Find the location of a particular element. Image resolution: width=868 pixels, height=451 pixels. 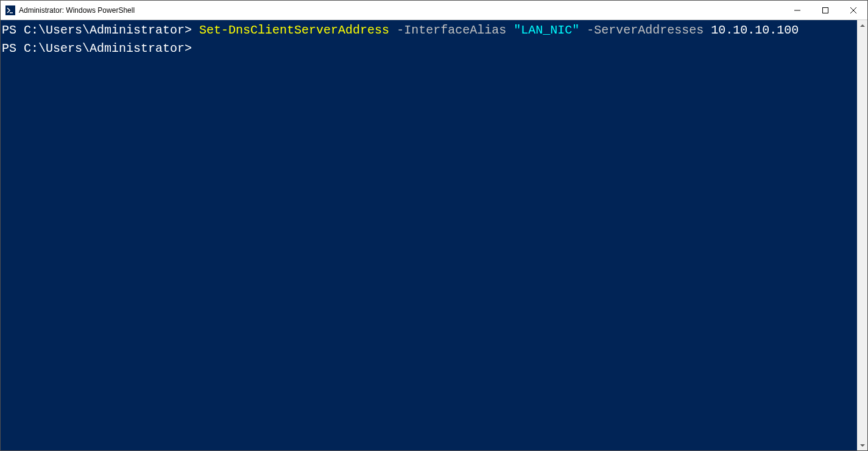

prompt-2: PS C:\Users\Administrator> is located at coordinates (97, 49).